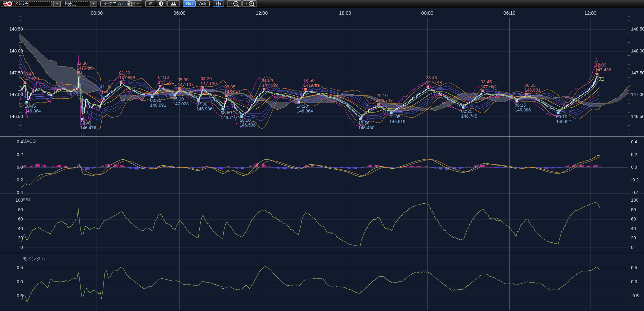  What do you see at coordinates (71, 4) in the screenshot?
I see `timeframe-label: 5分足` at bounding box center [71, 4].